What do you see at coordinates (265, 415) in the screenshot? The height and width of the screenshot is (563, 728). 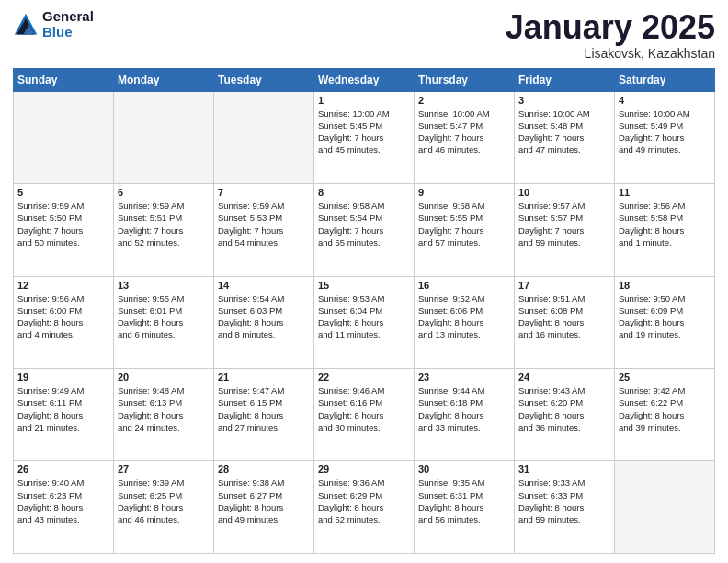 I see `calendar-cell: 21Sunrise: 9:47 AM Sunset: 6:15 PM Dayli…` at bounding box center [265, 415].